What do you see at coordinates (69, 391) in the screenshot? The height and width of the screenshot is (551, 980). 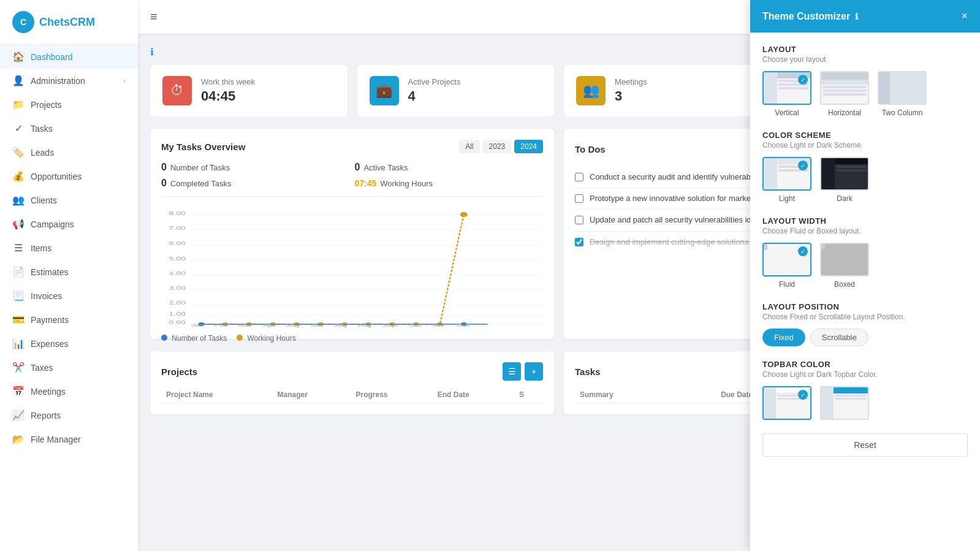 I see `sidebar-item-meetings: 📅 Meetings` at bounding box center [69, 391].